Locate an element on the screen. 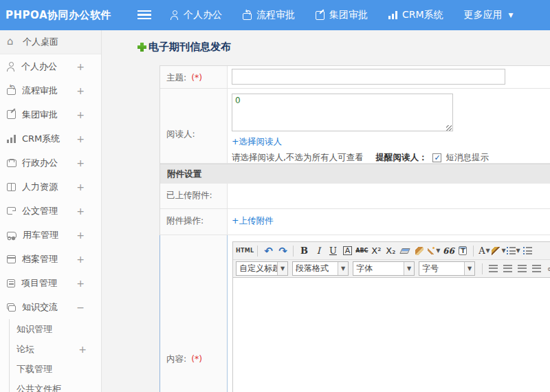 The width and height of the screenshot is (550, 392). uploaded-attachments-value is located at coordinates (389, 196).